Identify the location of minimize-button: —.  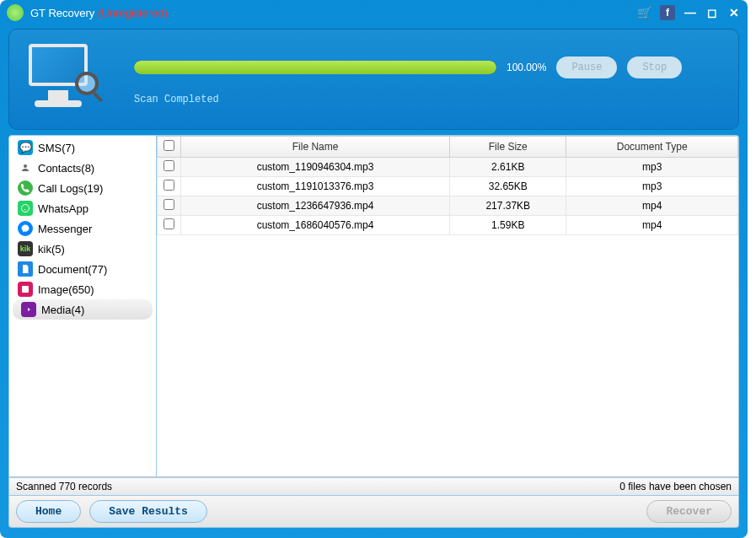
(690, 13).